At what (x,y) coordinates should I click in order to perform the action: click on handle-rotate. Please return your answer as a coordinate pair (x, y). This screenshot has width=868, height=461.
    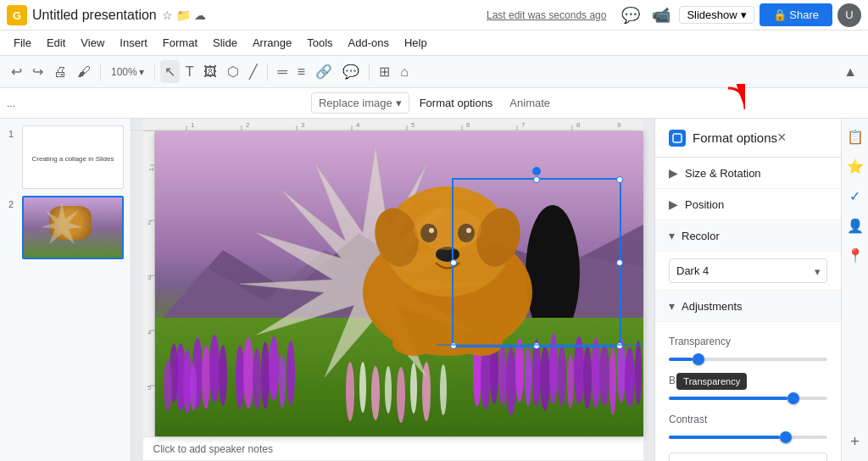
    Looking at the image, I should click on (537, 171).